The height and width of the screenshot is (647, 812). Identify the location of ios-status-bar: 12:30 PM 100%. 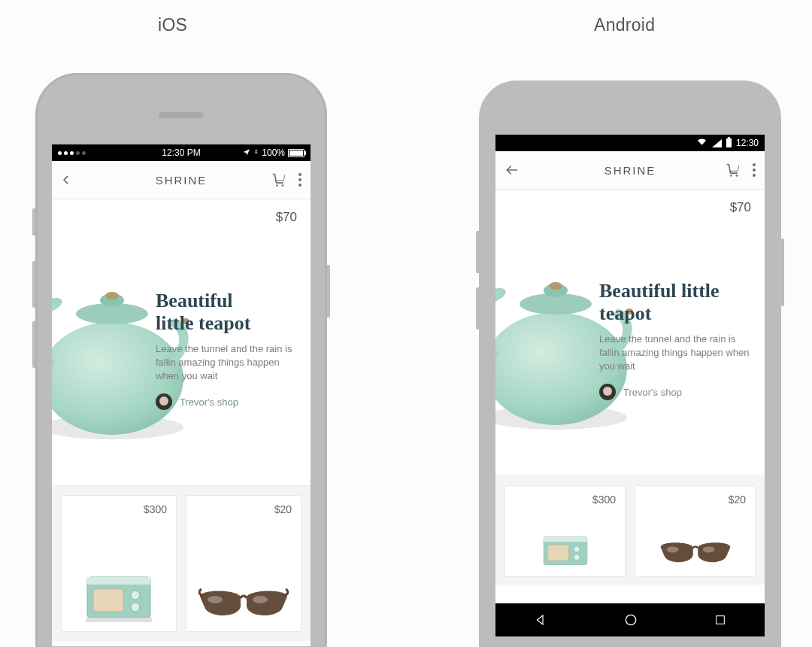
(181, 153).